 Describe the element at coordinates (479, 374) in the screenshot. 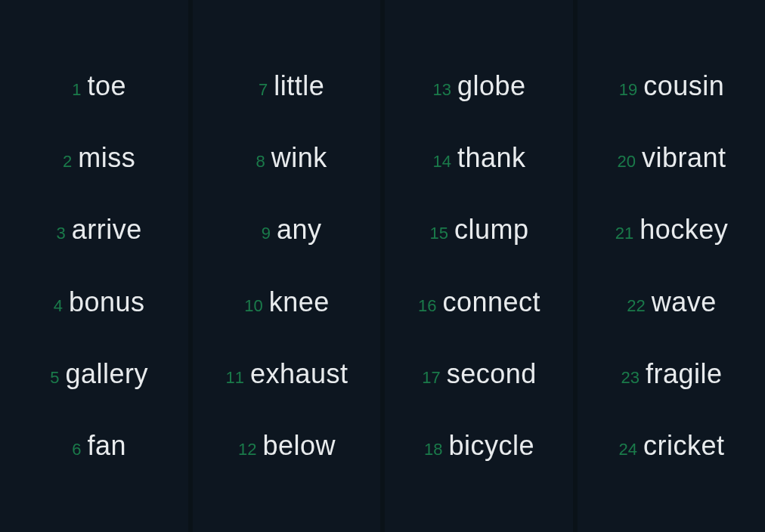

I see `seed-word-item: 17 second` at that location.